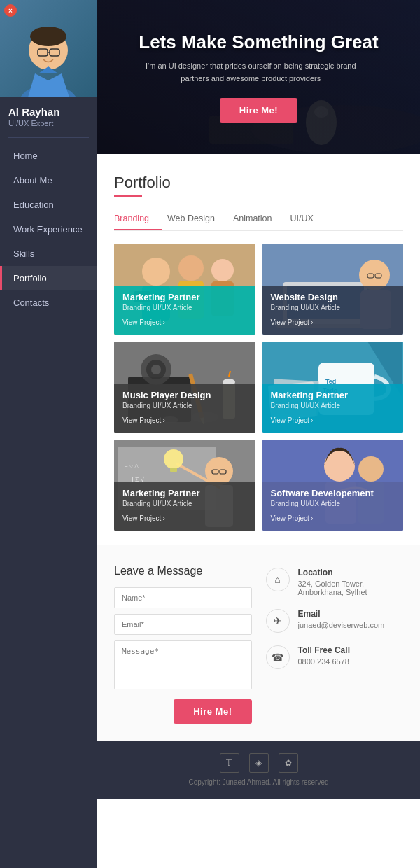 The height and width of the screenshot is (868, 420). Describe the element at coordinates (333, 311) in the screenshot. I see `card-overlay-2: Website Design Branding UI/UX Article Vi…` at that location.